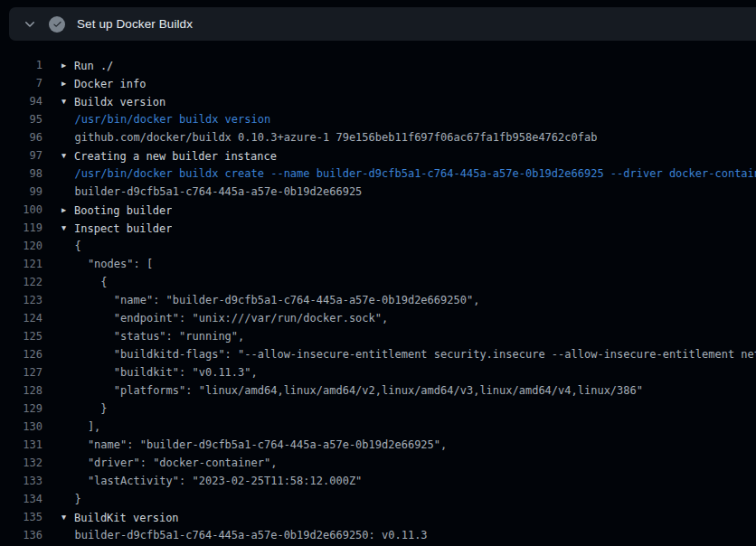 The height and width of the screenshot is (546, 756). What do you see at coordinates (378, 65) in the screenshot?
I see `log-line: 1▶Run ./` at bounding box center [378, 65].